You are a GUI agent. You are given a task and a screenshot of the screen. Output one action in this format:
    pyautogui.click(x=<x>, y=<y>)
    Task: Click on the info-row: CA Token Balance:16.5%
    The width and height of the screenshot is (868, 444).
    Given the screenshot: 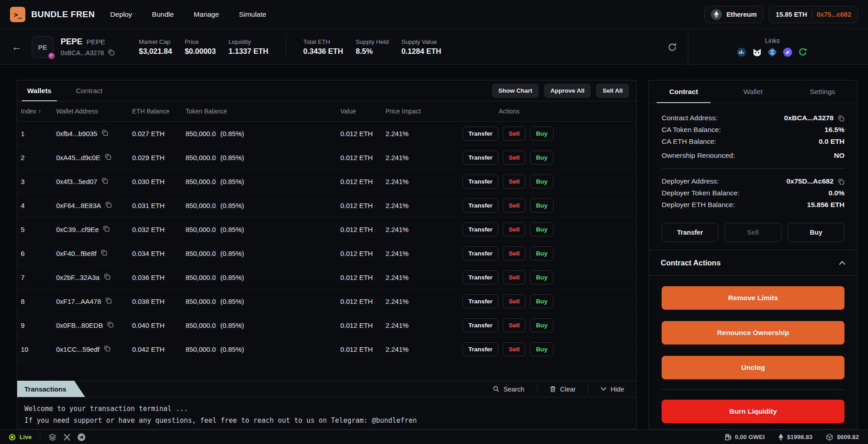 What is the action you would take?
    pyautogui.click(x=753, y=130)
    